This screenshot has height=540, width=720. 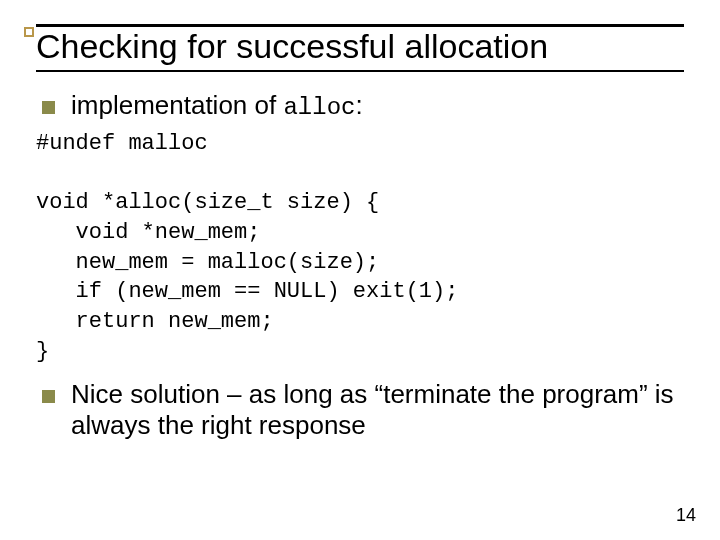 I want to click on bullet-item: implementation of alloc:, so click(x=363, y=106).